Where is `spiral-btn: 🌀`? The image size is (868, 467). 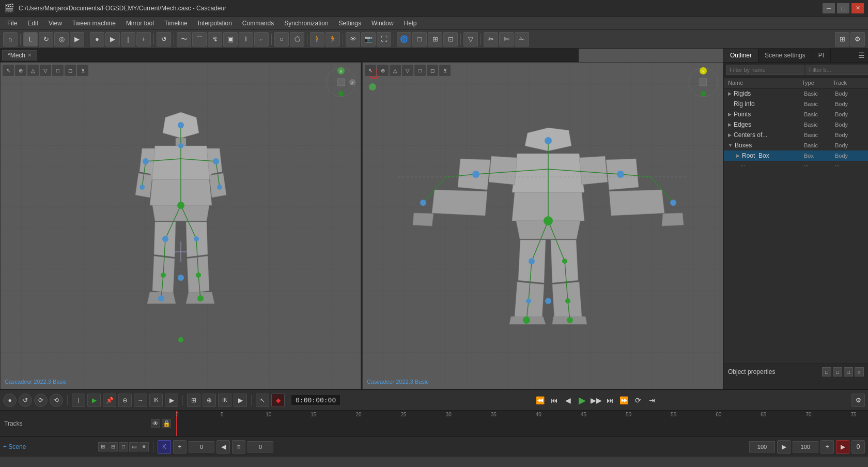
spiral-btn: 🌀 is located at coordinates (404, 39).